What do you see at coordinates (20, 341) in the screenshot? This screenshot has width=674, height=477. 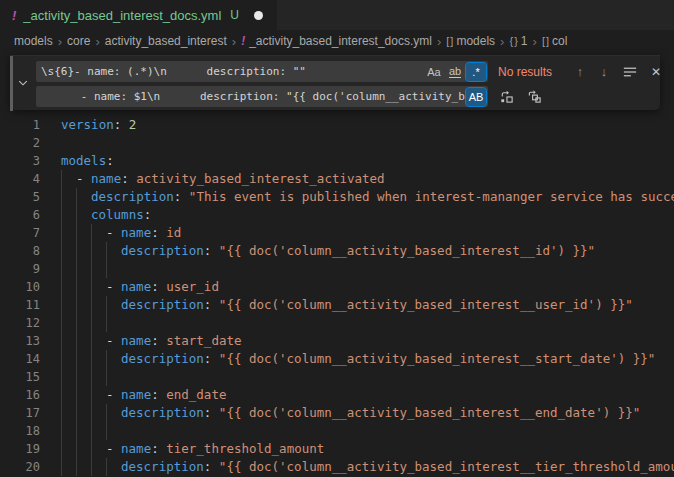 I see `line-number: 13` at bounding box center [20, 341].